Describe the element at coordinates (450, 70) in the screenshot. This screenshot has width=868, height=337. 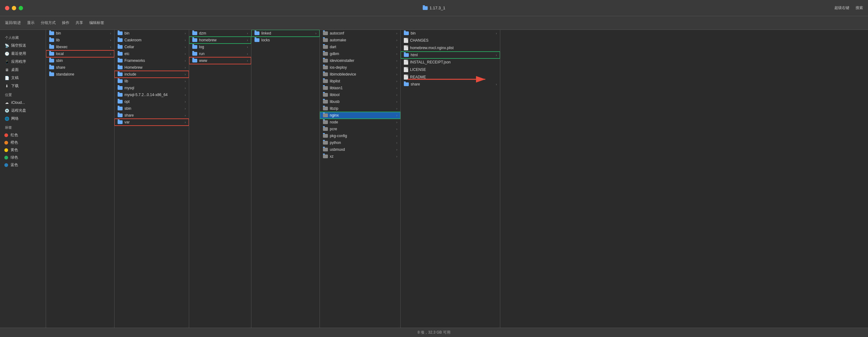
I see `license-file: LICENSE` at that location.